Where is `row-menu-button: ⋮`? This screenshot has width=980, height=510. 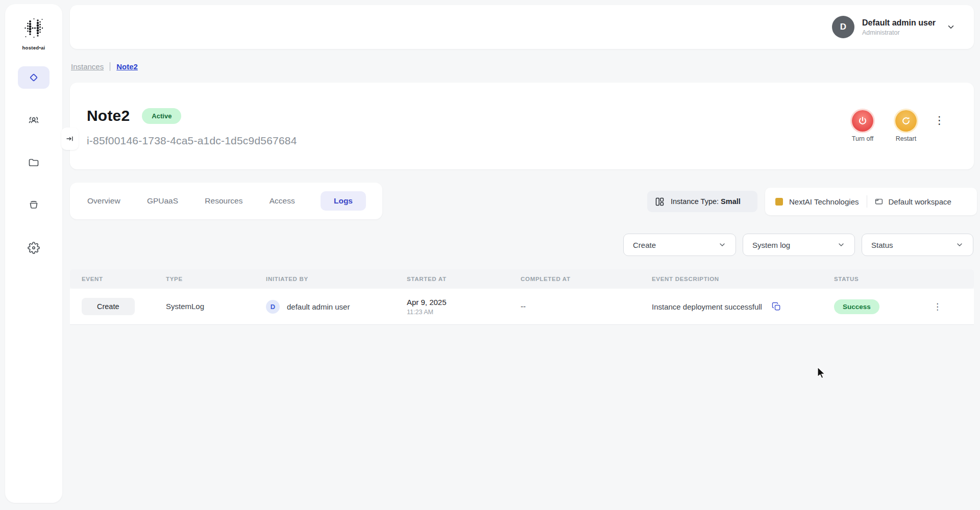
row-menu-button: ⋮ is located at coordinates (937, 307).